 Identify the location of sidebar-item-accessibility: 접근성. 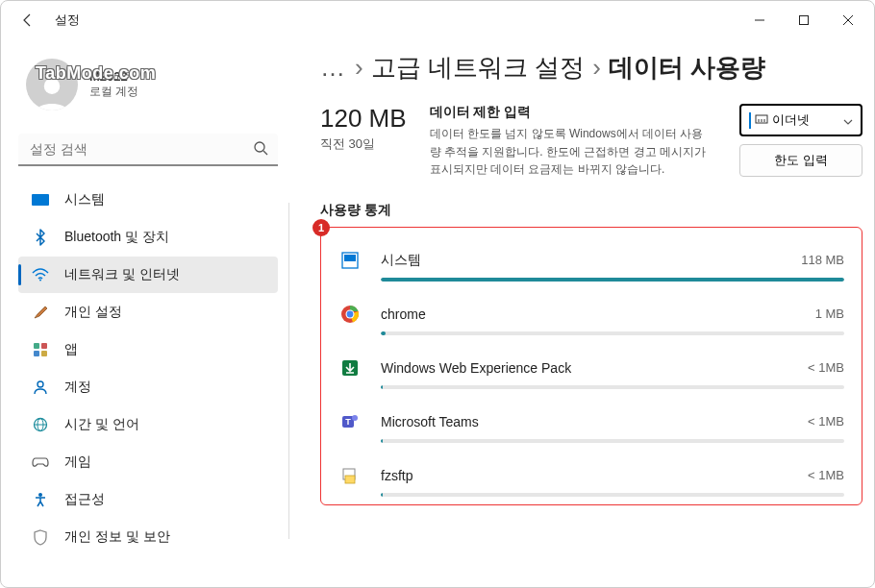
(148, 500).